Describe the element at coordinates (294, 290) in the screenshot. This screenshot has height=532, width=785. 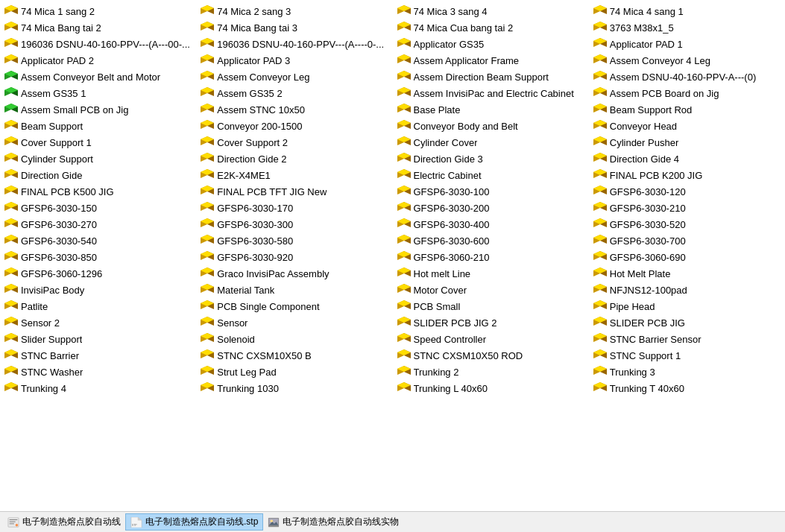
I see `list-item: Material Tank` at that location.